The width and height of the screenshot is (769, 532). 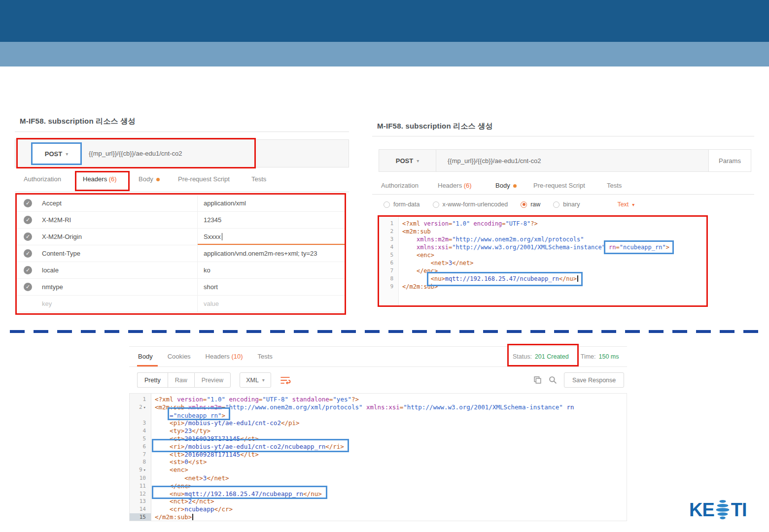 I want to click on preview-button: Preview, so click(x=212, y=380).